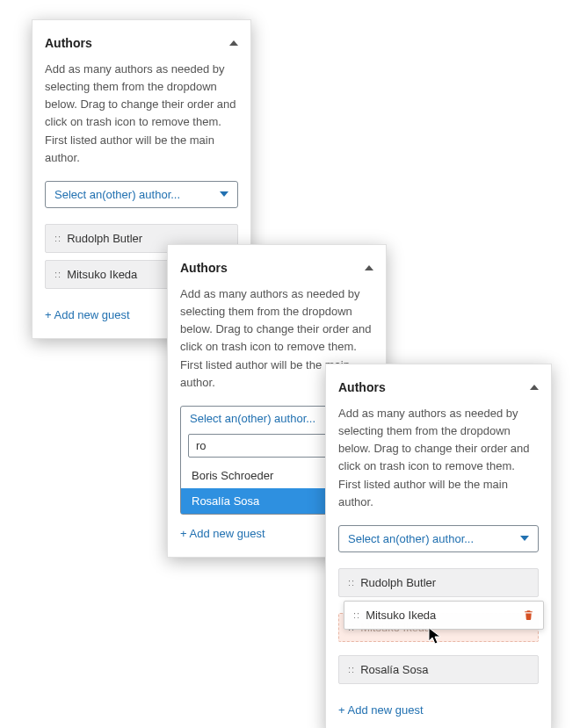 The width and height of the screenshot is (587, 728). What do you see at coordinates (438, 626) in the screenshot?
I see `author-list: :: Rudolph Butler :: Mitsuko Ikeda :: Mi…` at bounding box center [438, 626].